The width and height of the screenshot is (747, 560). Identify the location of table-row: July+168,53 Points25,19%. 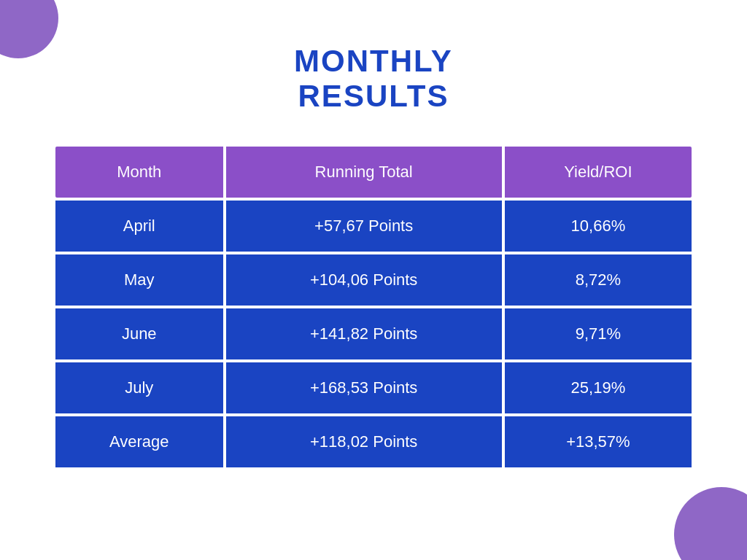
(374, 388).